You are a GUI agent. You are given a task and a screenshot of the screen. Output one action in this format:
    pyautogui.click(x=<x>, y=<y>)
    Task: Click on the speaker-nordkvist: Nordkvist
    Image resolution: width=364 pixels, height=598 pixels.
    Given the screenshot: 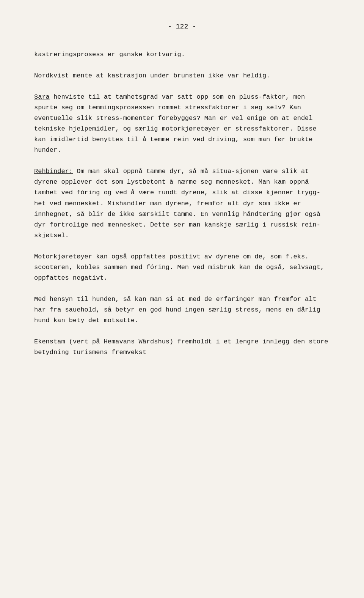 What is the action you would take?
    pyautogui.click(x=52, y=76)
    